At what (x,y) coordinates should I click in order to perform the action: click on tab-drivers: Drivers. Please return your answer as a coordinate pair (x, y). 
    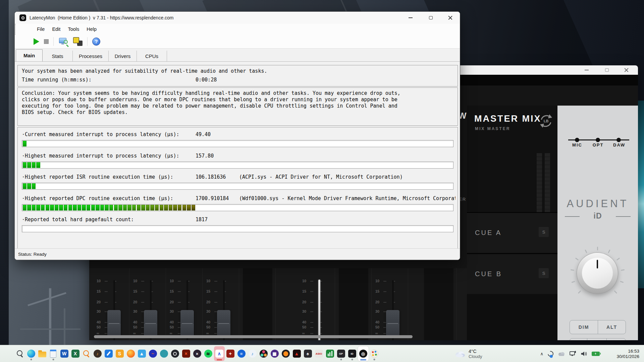
    Looking at the image, I should click on (123, 56).